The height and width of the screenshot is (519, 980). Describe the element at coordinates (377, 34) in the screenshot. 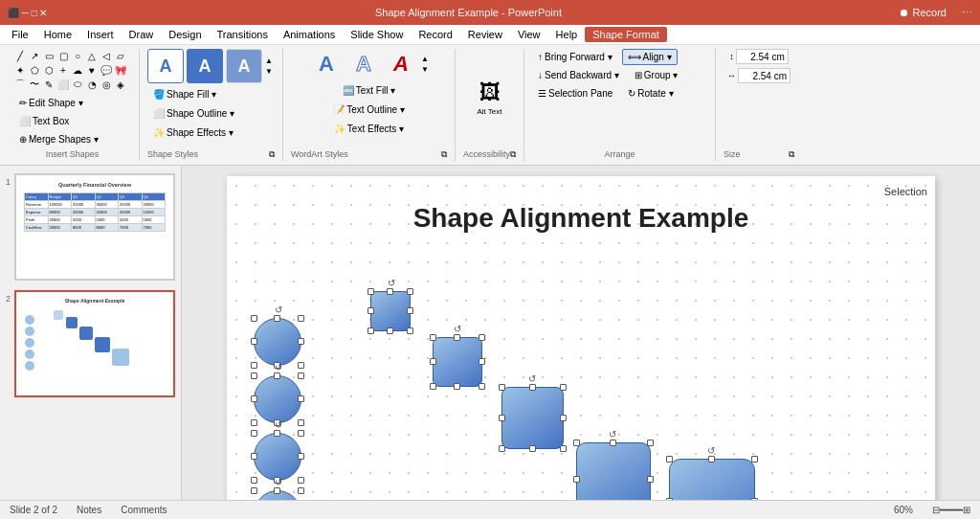

I see `menu-slideshow: Slide Show` at that location.